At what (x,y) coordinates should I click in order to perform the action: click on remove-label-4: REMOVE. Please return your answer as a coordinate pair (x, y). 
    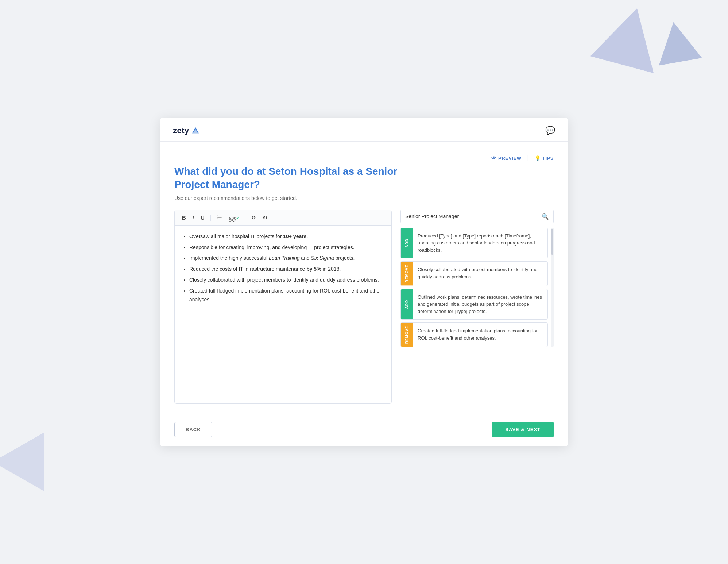
    Looking at the image, I should click on (407, 335).